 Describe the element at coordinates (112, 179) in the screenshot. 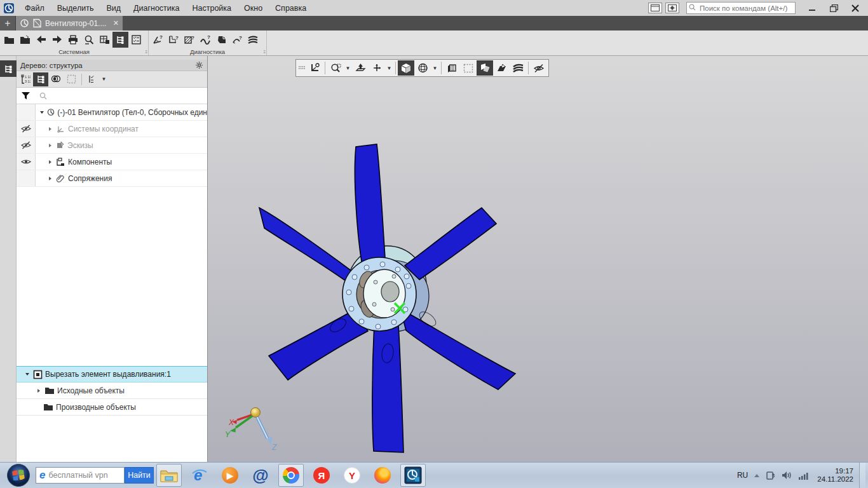

I see `tree-row-mates: Сопряжения` at that location.